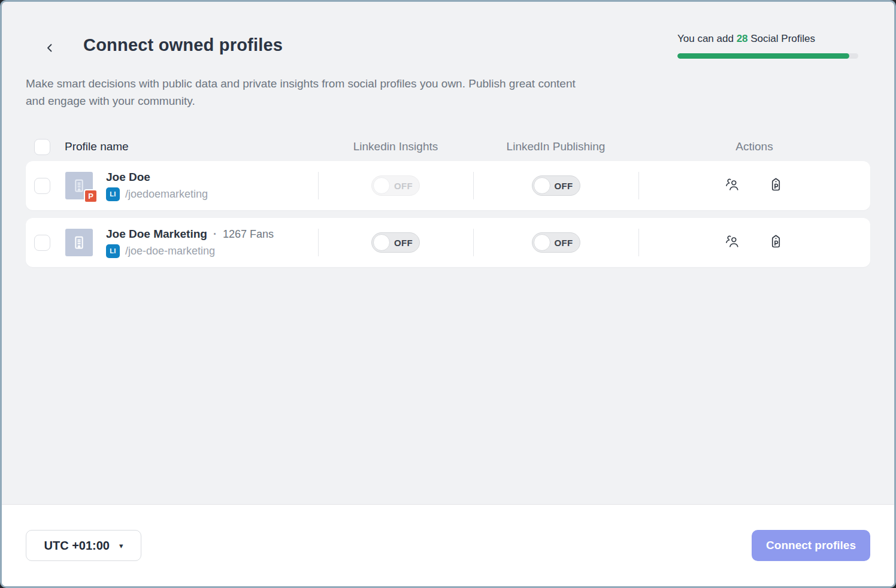  What do you see at coordinates (172, 186) in the screenshot?
I see `profile-cell: P Joe Doe LI /joedoemarketing` at bounding box center [172, 186].